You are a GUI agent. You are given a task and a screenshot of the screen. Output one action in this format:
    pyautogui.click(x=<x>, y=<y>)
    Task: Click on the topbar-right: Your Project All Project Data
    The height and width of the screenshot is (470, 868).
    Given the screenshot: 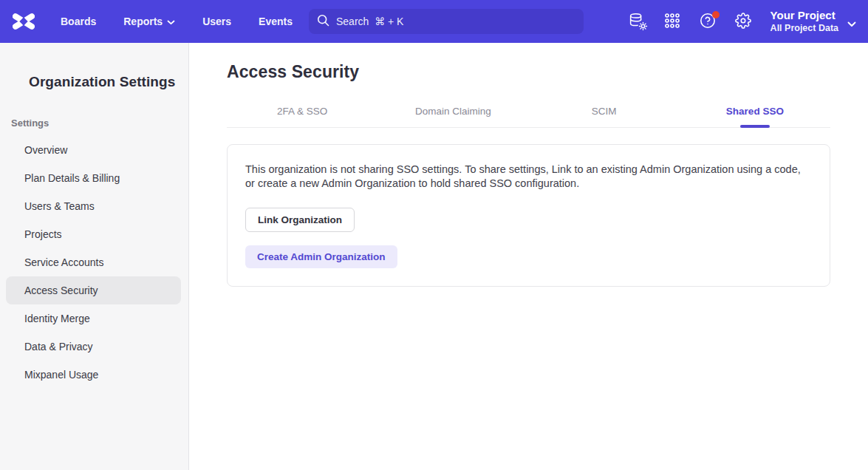 What is the action you would take?
    pyautogui.click(x=734, y=21)
    